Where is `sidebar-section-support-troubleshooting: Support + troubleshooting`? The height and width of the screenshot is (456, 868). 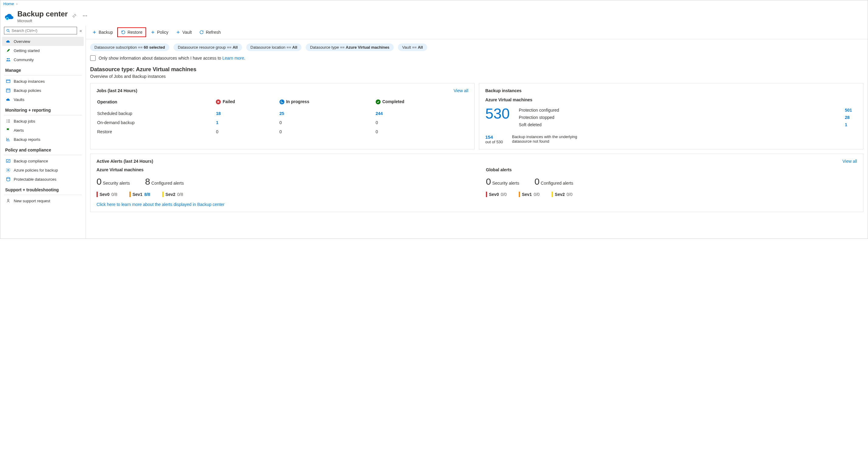
sidebar-section-support-troubleshooting: Support + troubleshooting is located at coordinates (43, 189).